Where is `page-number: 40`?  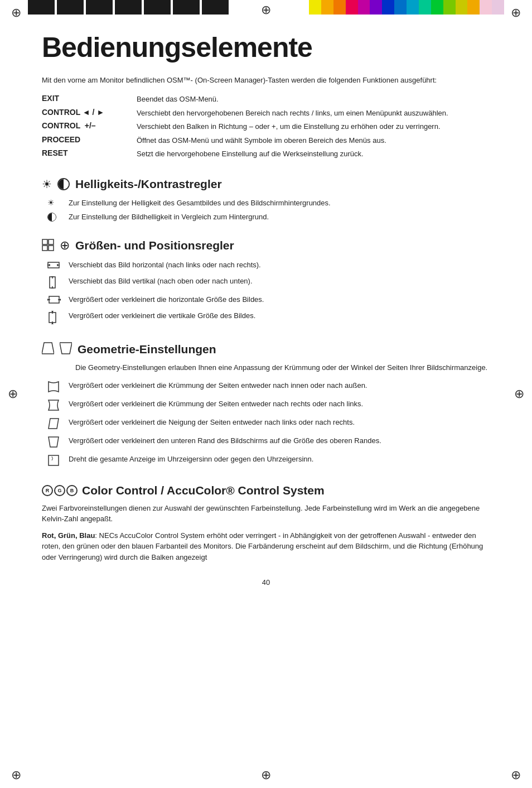
page-number: 40 is located at coordinates (266, 583).